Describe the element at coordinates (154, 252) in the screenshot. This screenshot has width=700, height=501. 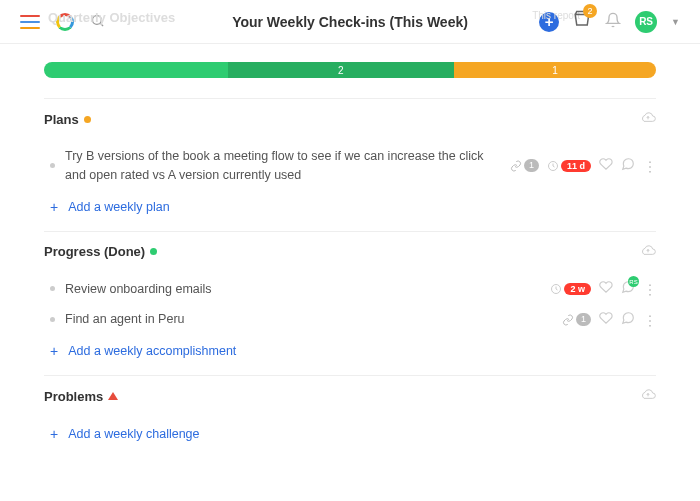
I see `progress-dot-icon` at that location.